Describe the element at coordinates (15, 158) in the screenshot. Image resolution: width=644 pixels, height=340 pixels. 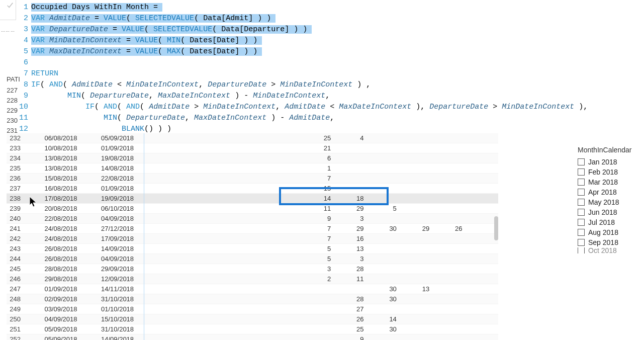
I see `row-number-cell: 234` at that location.